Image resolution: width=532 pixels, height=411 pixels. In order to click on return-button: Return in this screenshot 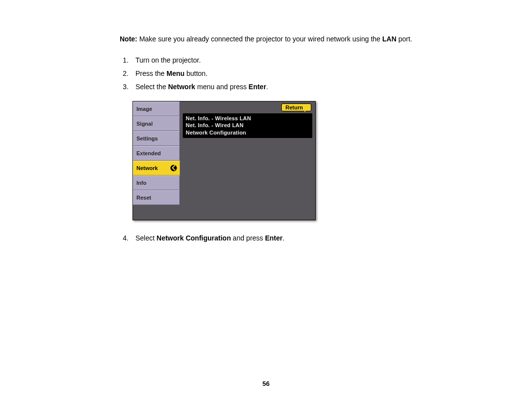, I will do `click(297, 107)`.